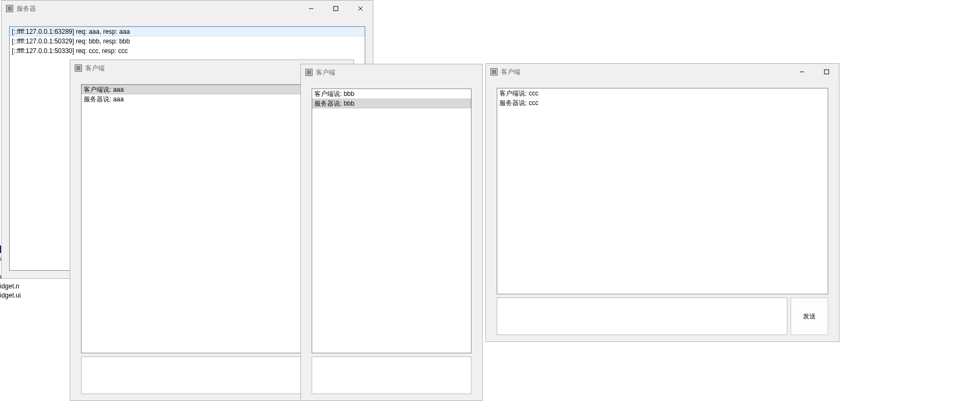  I want to click on client1-title: 客户端, so click(95, 69).